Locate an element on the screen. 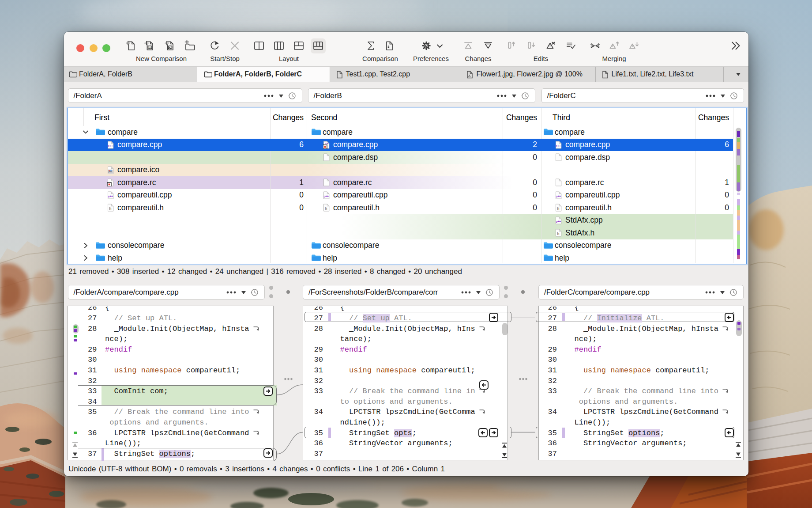  svg-text: 01 is located at coordinates (150, 48).